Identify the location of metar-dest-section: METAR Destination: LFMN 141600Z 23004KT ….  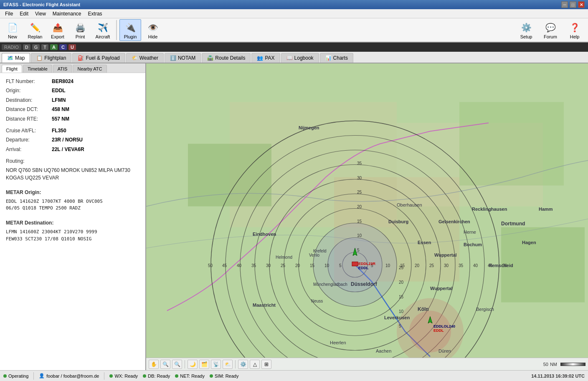
(73, 230).